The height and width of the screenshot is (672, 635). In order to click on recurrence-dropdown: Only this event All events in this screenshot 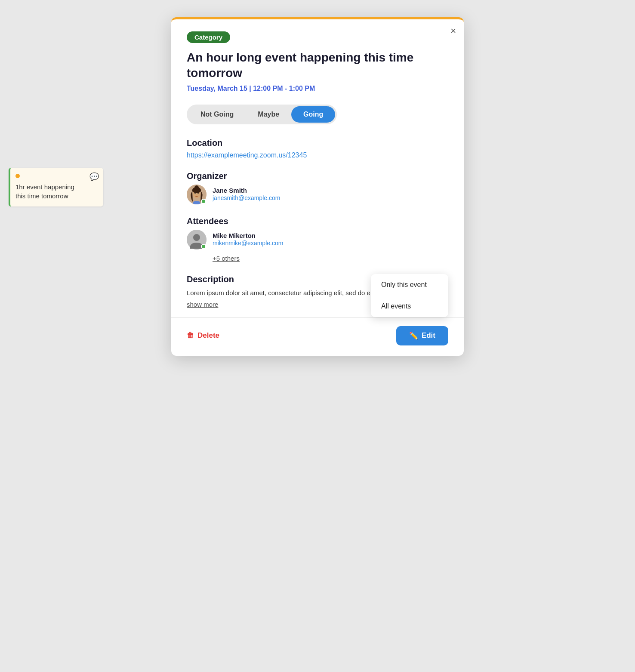, I will do `click(410, 296)`.